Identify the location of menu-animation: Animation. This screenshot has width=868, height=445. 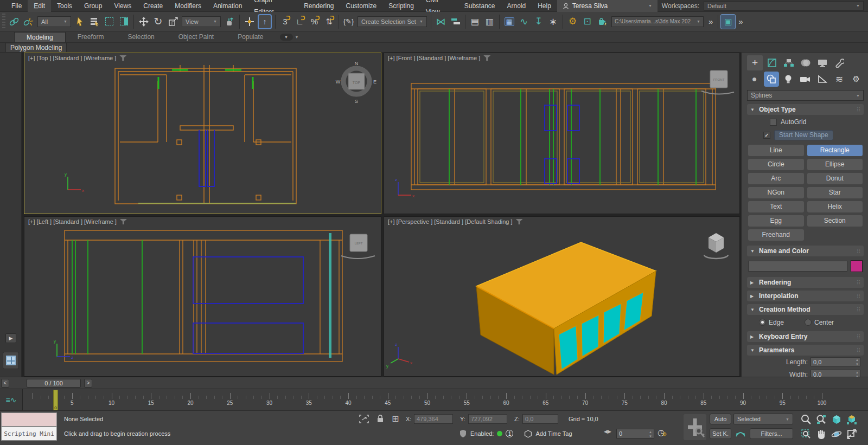
(228, 6).